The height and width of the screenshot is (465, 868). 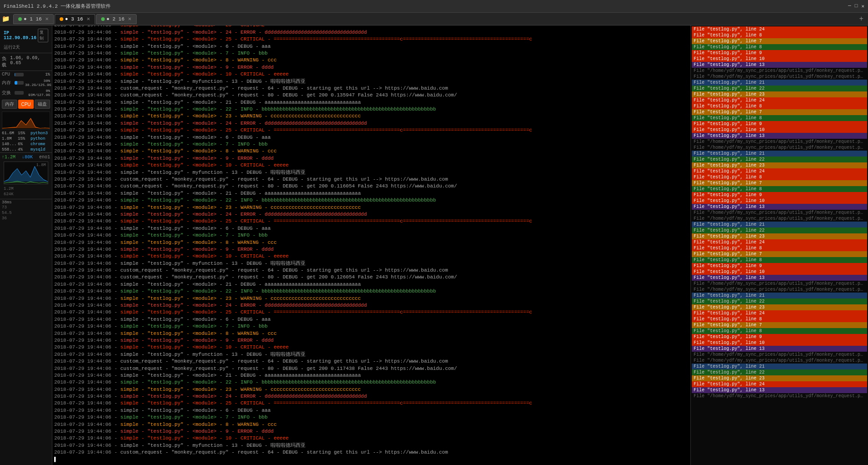 What do you see at coordinates (434, 19) in the screenshot?
I see `tab-bar: 📁 ● 1 16 ✕ ● 3 16 ✕ ● 2 16 ✕ +` at bounding box center [434, 19].